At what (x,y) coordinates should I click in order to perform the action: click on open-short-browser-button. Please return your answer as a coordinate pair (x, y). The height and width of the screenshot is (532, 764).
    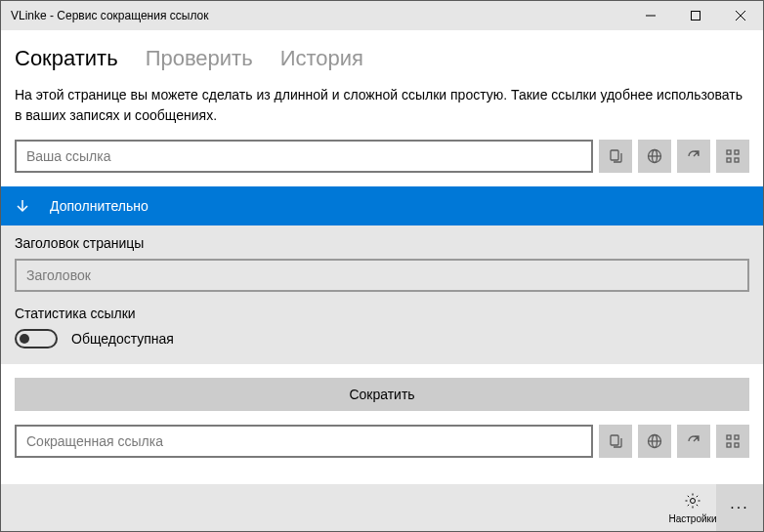
    Looking at the image, I should click on (655, 441).